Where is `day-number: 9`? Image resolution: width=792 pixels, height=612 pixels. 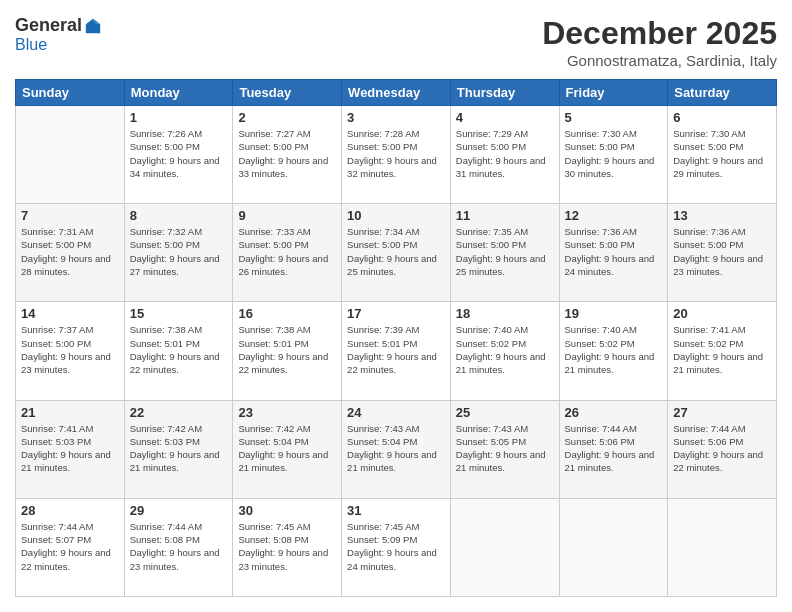
day-number: 9 is located at coordinates (287, 216).